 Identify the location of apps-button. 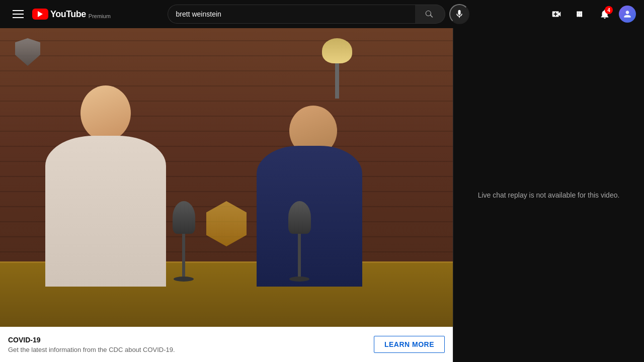
(581, 14).